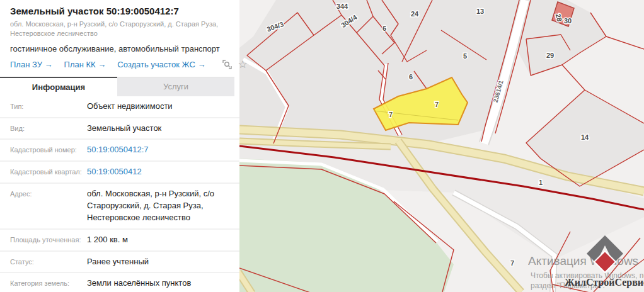 Image resolution: width=644 pixels, height=292 pixels. Describe the element at coordinates (120, 130) in the screenshot. I see `table-row: Вид: Земельный участок` at that location.